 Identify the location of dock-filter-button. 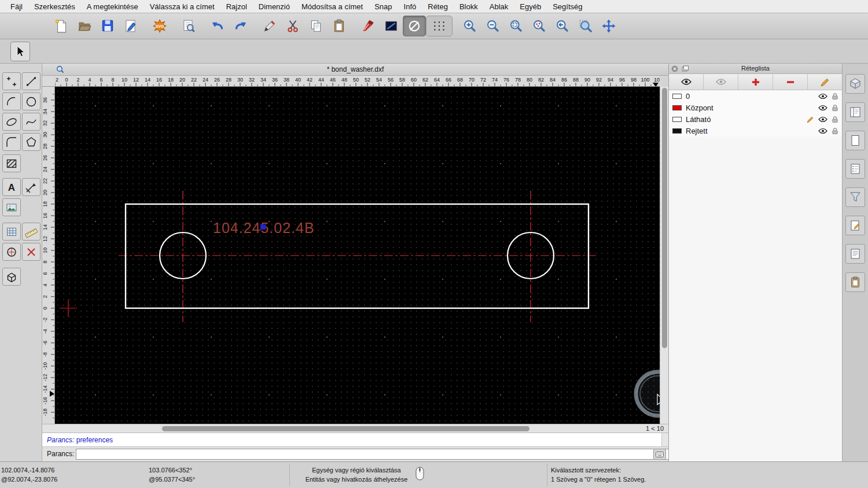
(855, 197).